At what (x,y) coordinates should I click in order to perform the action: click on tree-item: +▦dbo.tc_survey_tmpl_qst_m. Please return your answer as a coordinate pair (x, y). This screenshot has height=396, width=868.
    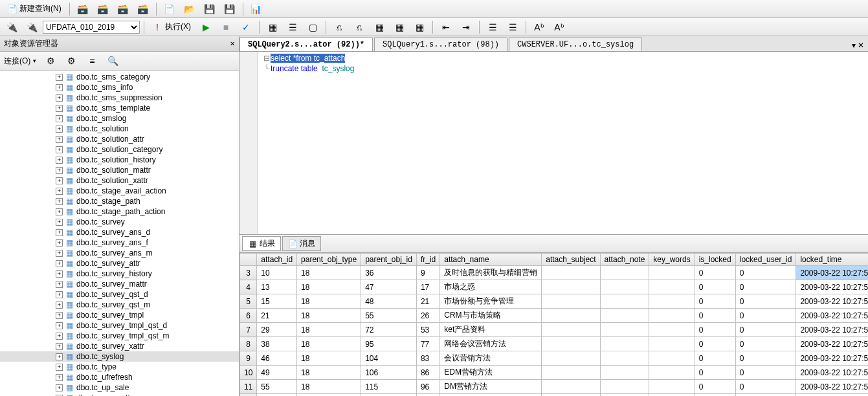
    Looking at the image, I should click on (119, 336).